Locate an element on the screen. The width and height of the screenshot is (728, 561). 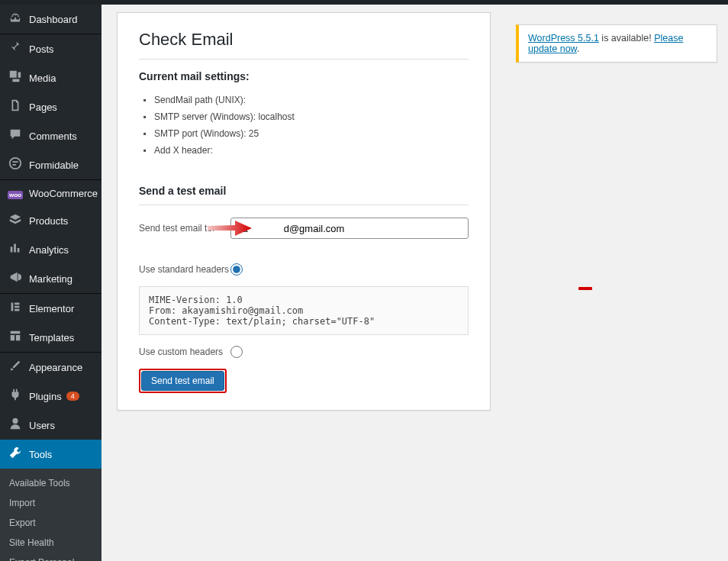
wp-update-notice: WordPress 5.5.1 is available! Please upd… is located at coordinates (617, 44).